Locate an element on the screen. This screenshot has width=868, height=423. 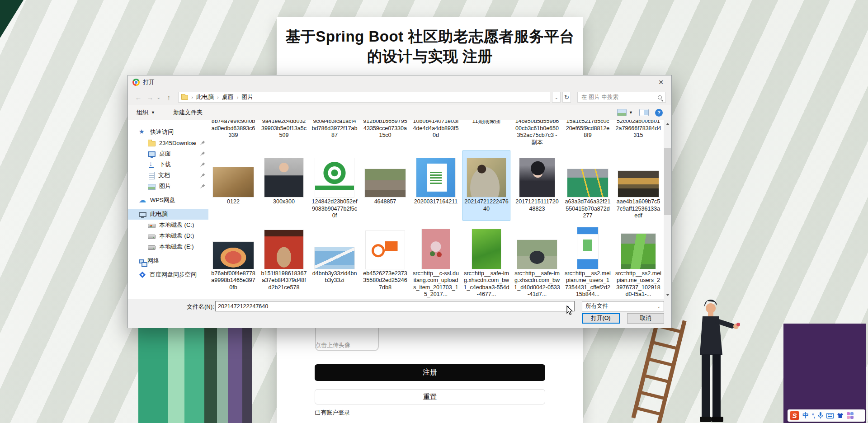
file-item: src=http__ss2.meipian.me_users_17354431_… is located at coordinates (588, 262).